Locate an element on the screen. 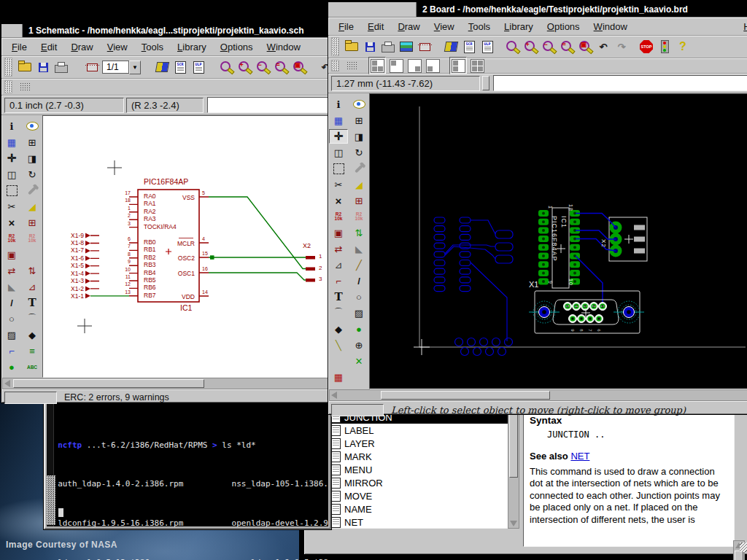  mark-tool: ⊞ is located at coordinates (359, 120).